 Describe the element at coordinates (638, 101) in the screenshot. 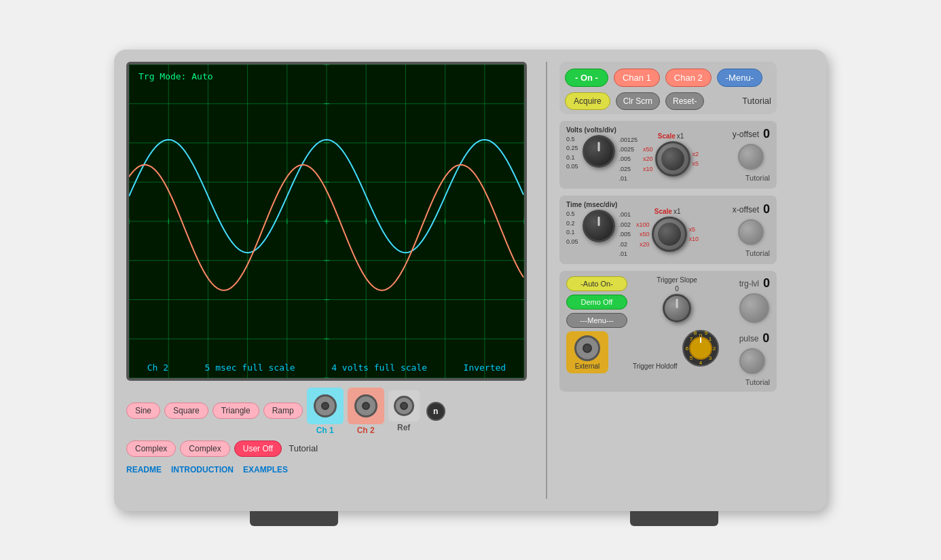

I see `clr-scrn-button: Clr Scrn` at that location.